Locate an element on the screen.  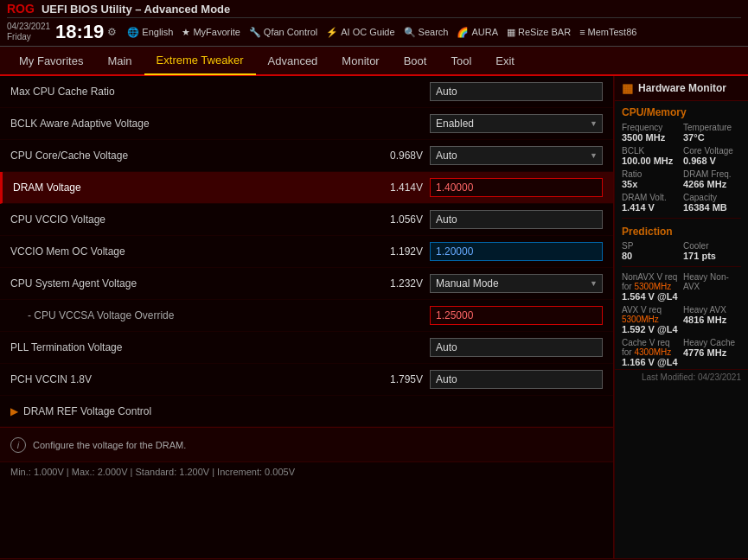
core-voltage-value: 0.968 V is located at coordinates (713, 161).